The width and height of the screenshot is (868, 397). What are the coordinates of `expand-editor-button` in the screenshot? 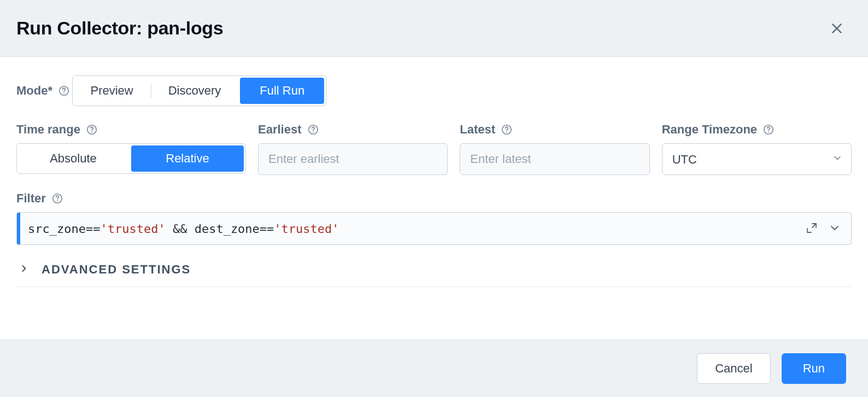 It's located at (812, 229).